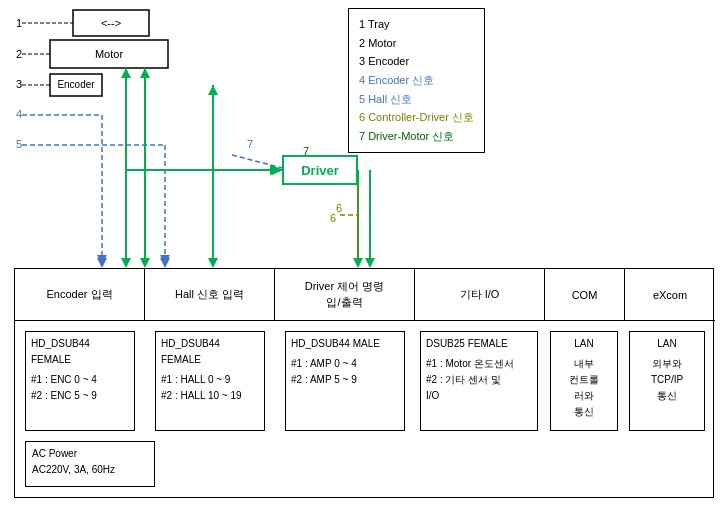 This screenshot has height=516, width=728. I want to click on svg-text: 2, so click(19, 54).